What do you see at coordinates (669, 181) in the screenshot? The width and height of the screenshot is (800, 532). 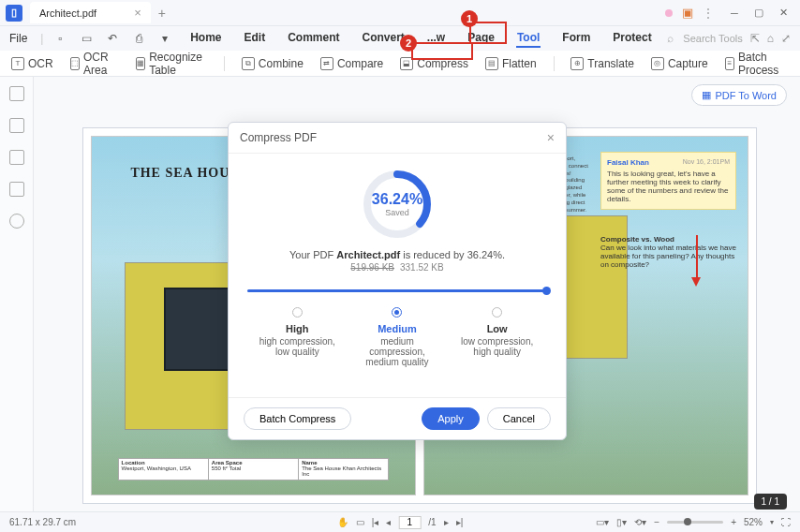 I see `sticky-note: Faisal KhanNov 16, 2:01PM This is lookin…` at bounding box center [669, 181].